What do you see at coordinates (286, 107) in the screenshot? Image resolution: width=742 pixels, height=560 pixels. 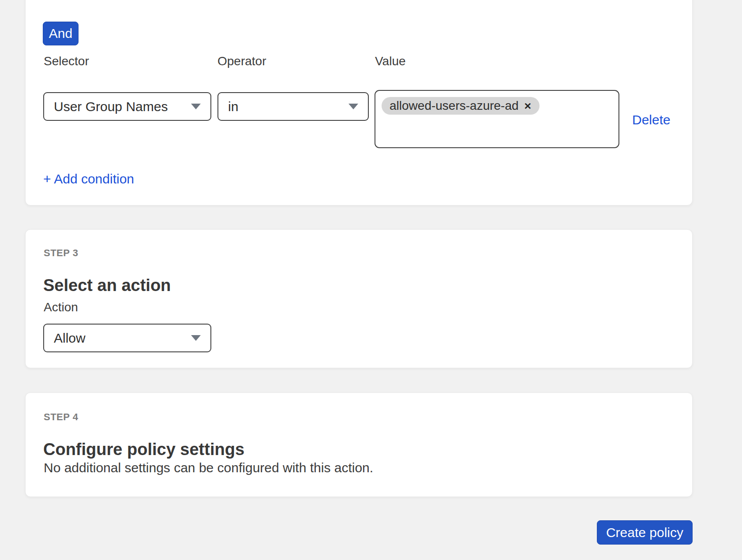 I see `operator-dropdown-value: in` at bounding box center [286, 107].